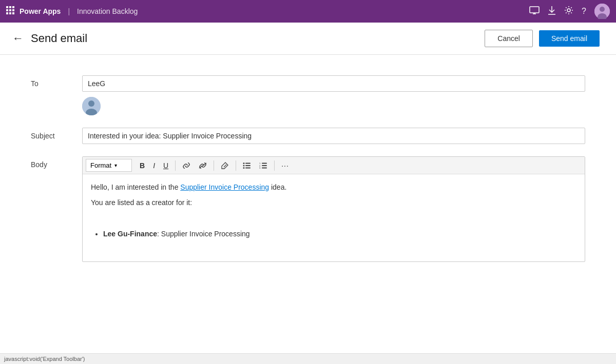 The image size is (616, 364). What do you see at coordinates (570, 11) in the screenshot?
I see `topbar-right: ?` at bounding box center [570, 11].